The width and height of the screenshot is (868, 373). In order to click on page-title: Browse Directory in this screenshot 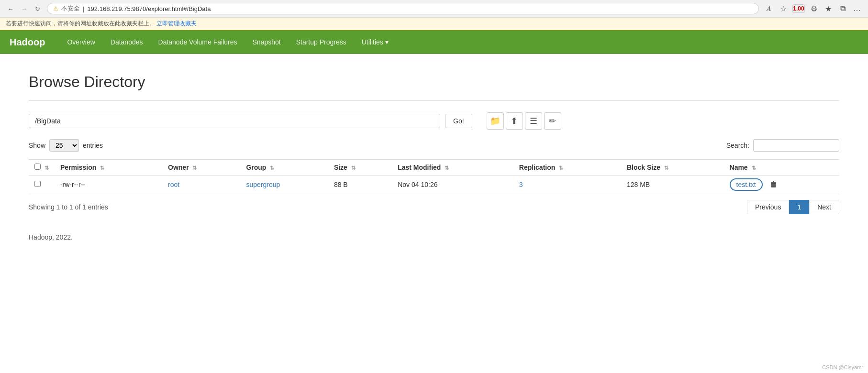, I will do `click(434, 82)`.